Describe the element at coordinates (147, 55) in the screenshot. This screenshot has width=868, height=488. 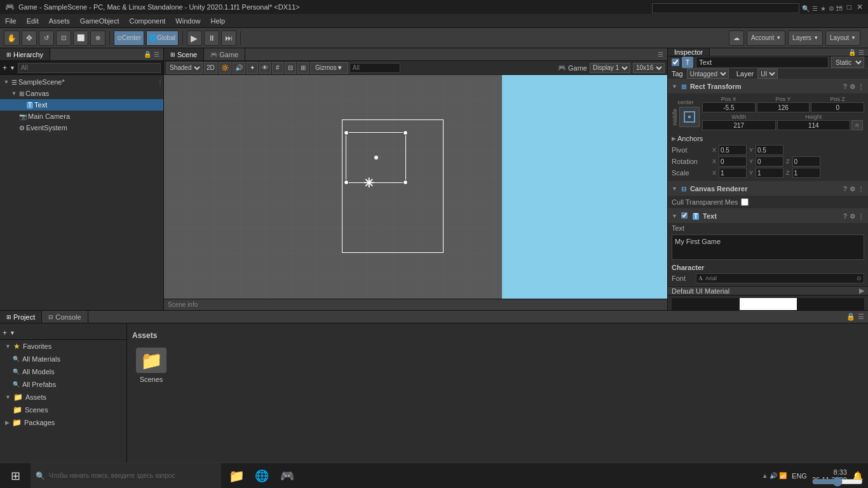
I see `hierarchy-lock-icon: 🔒` at that location.